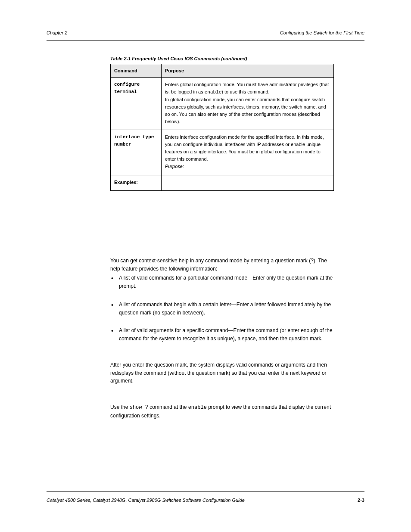 Image resolution: width=411 pixels, height=532 pixels. Describe the element at coordinates (226, 308) in the screenshot. I see `bullet-list-prefix: A list of commands that begin with a cer…` at that location.